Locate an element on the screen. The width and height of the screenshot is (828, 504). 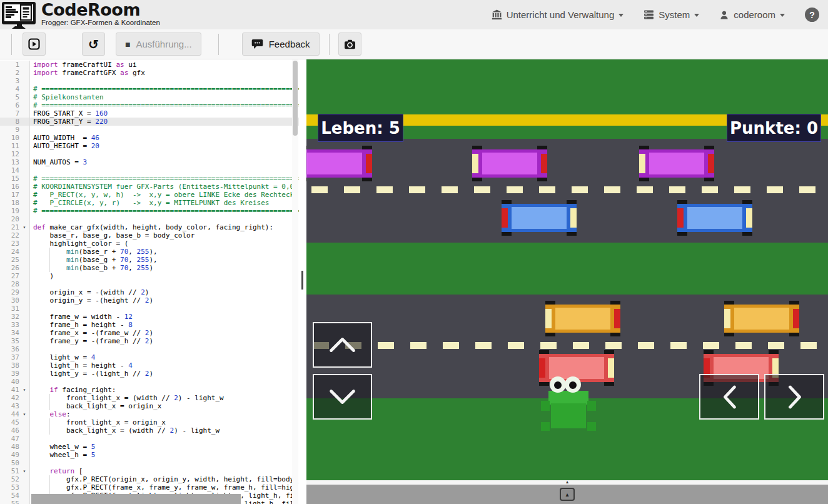
code-line: 35 frame_y = -(frame_h // 2) is located at coordinates (149, 341).